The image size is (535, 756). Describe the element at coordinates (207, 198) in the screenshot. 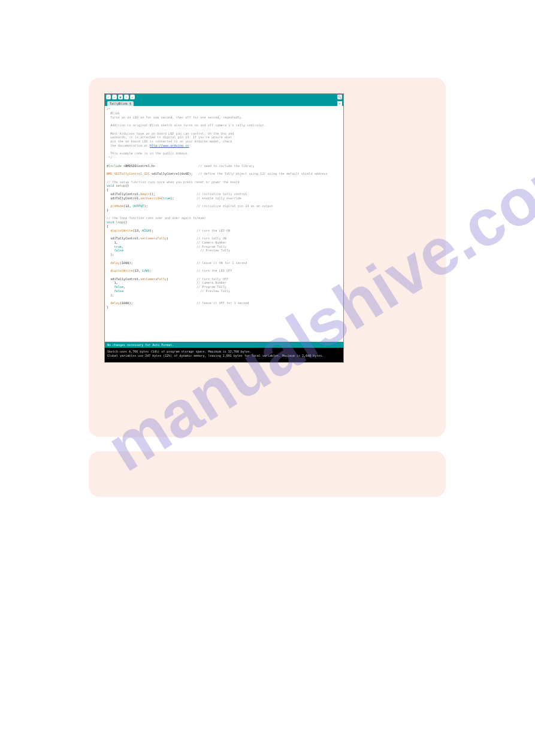

I see `code-comment: // enable tally override` at that location.